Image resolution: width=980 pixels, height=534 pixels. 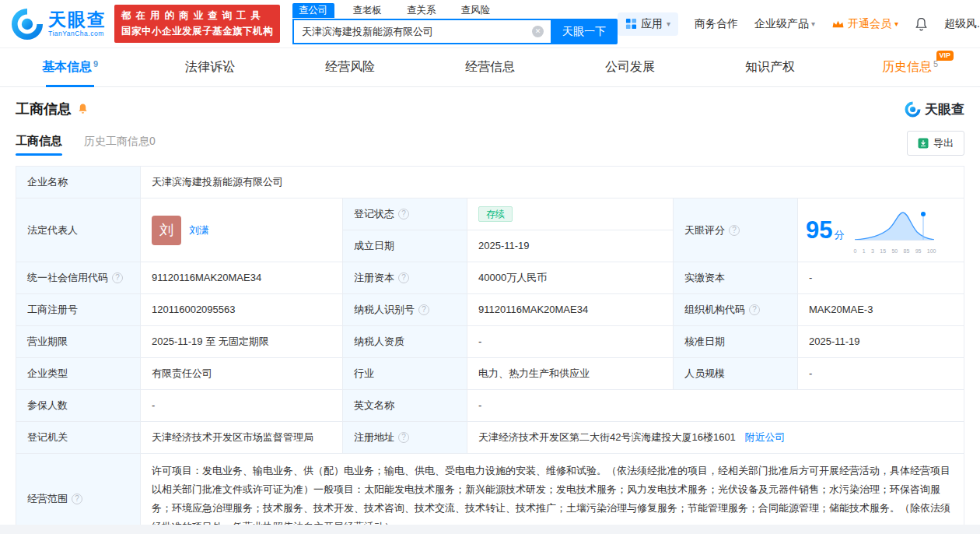 What do you see at coordinates (199, 230) in the screenshot?
I see `legal-rep-name-link: 刘潇` at bounding box center [199, 230].